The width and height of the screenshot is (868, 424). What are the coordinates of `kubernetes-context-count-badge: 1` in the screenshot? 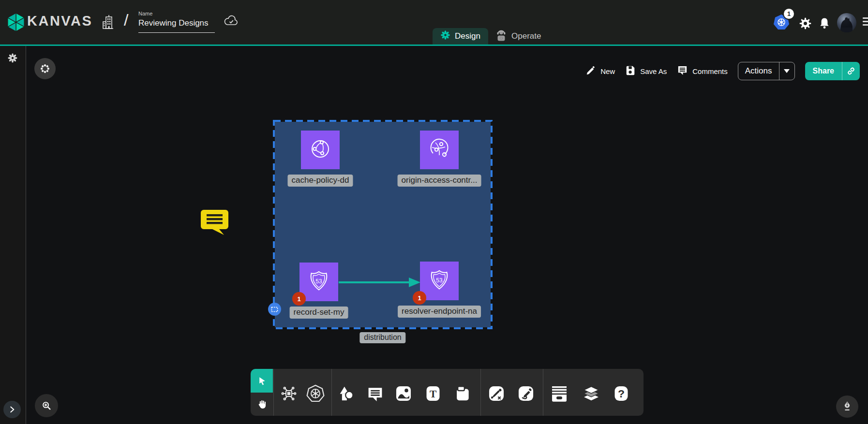 It's located at (789, 14).